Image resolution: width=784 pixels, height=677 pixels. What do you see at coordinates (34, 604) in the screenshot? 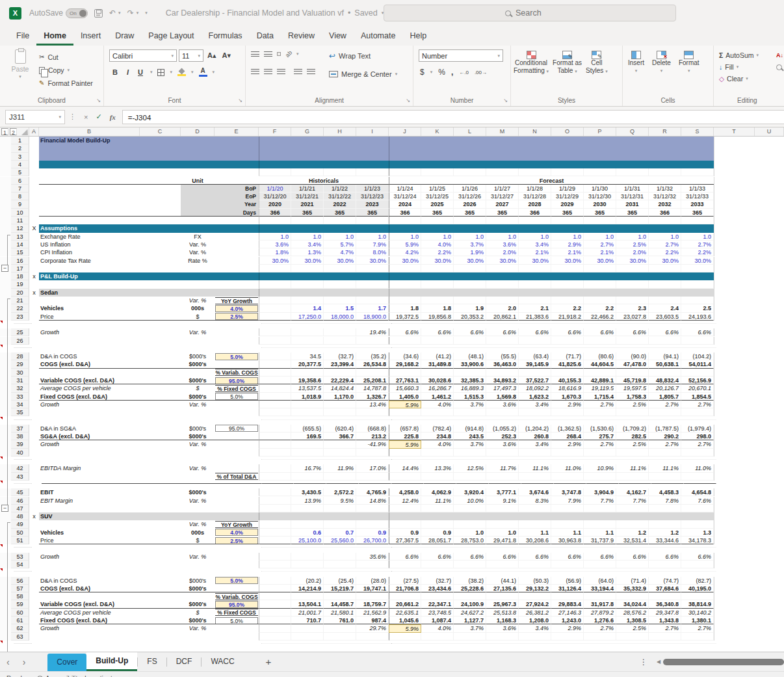
I see `cell-A59` at bounding box center [34, 604].